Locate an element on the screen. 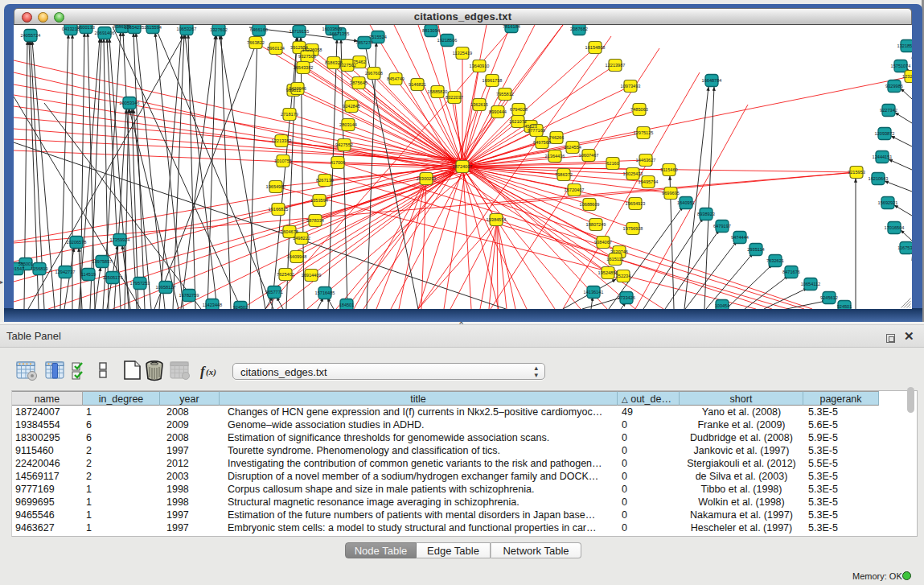 The width and height of the screenshot is (924, 585). svg-text: 2935114 is located at coordinates (756, 249).